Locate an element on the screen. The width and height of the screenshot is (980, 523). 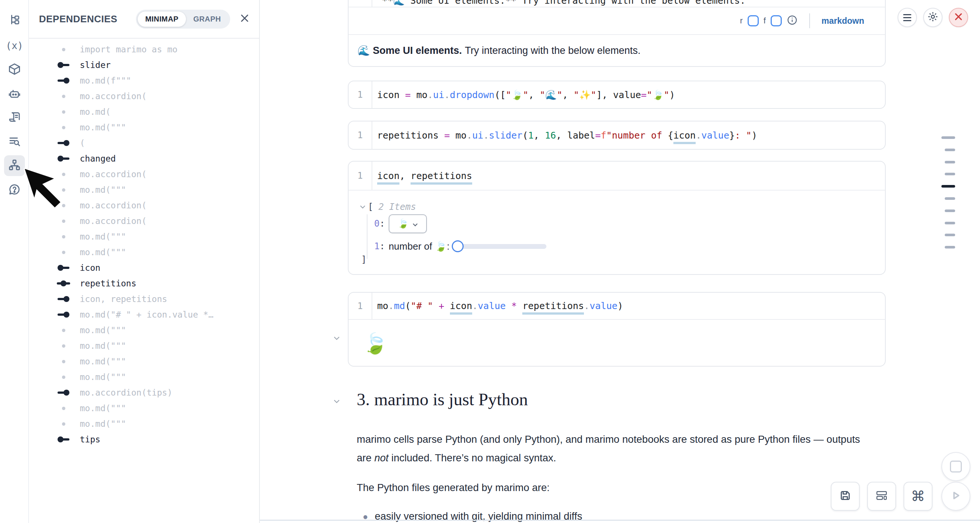
notebook-menu-button is located at coordinates (907, 18).